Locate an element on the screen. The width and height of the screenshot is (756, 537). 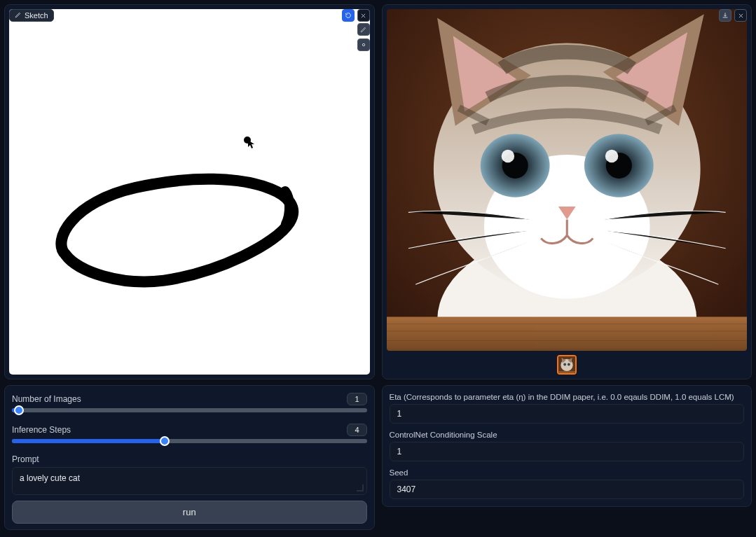
output-thumbnail-row is located at coordinates (568, 365).